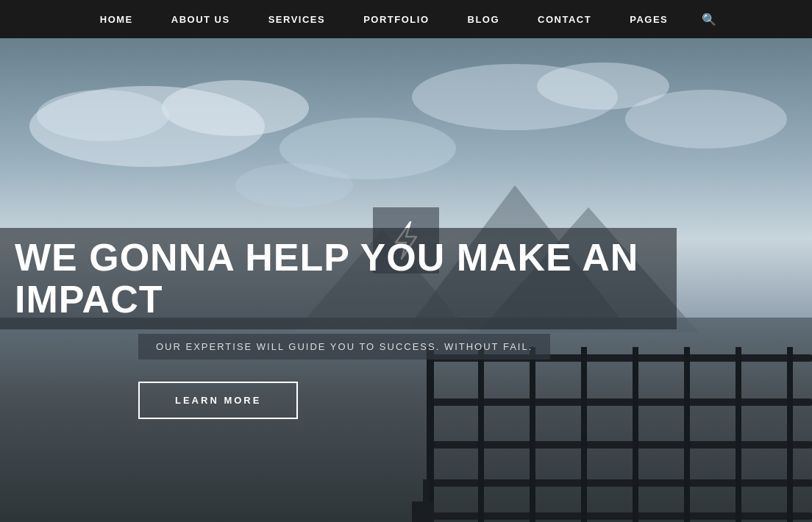 This screenshot has width=812, height=522. Describe the element at coordinates (218, 400) in the screenshot. I see `learn-more-button: LEARN MORE` at that location.